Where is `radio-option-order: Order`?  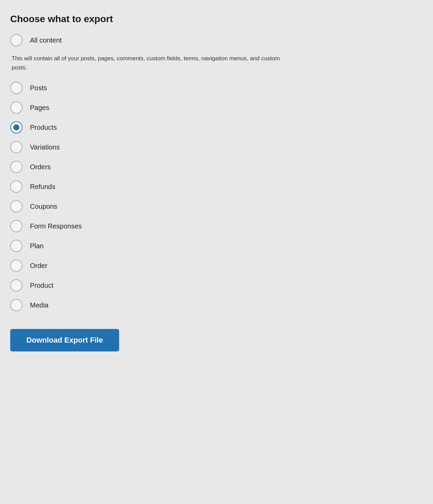
radio-option-order: Order is located at coordinates (216, 266).